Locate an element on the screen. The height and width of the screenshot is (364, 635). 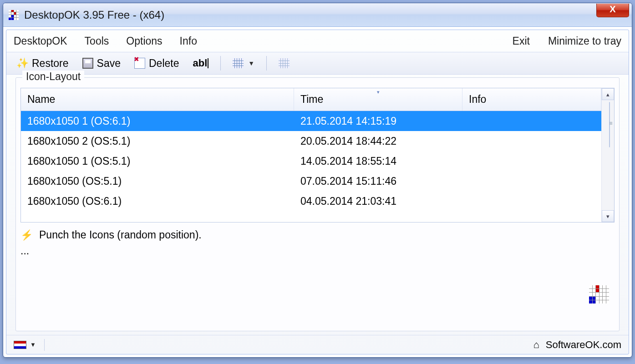
cell-name: 1680x1050 (OS:6.1) is located at coordinates (157, 201).